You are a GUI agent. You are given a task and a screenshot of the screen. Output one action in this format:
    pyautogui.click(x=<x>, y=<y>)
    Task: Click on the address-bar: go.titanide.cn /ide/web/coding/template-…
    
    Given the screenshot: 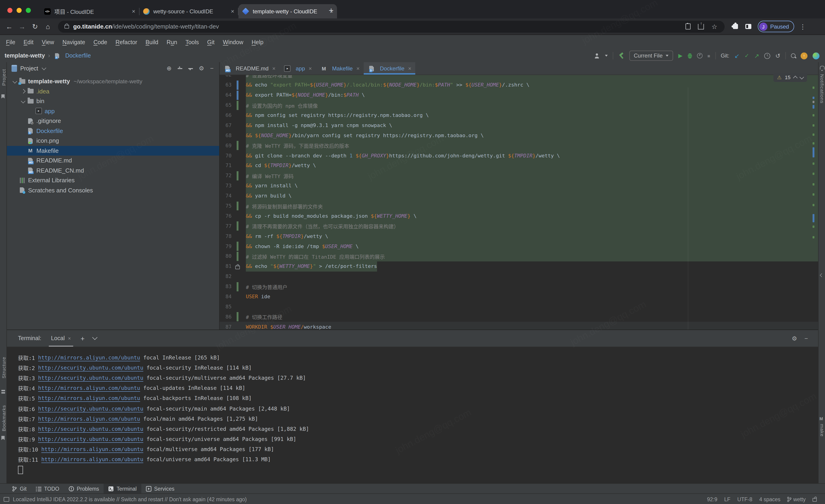 What is the action you would take?
    pyautogui.click(x=391, y=26)
    